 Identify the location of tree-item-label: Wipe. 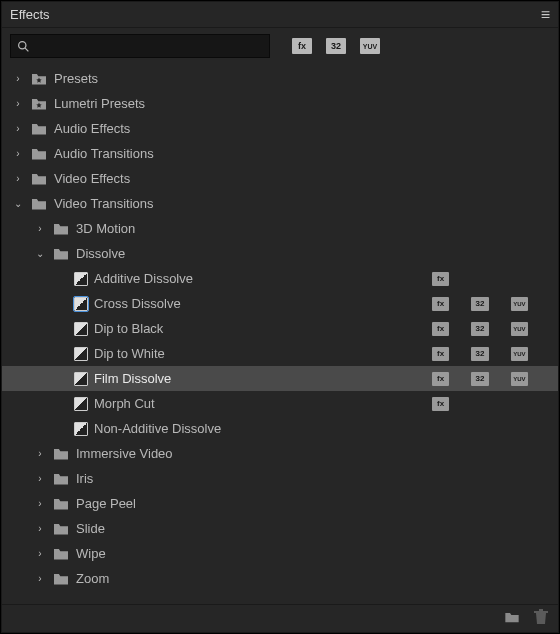
(91, 554).